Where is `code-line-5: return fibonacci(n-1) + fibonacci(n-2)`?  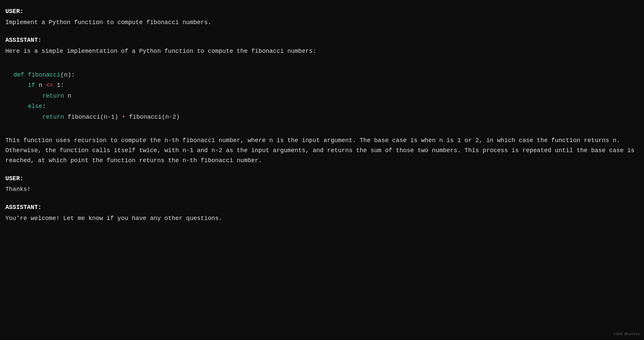
code-line-5: return fibonacci(n-1) + fibonacci(n-2) is located at coordinates (322, 117).